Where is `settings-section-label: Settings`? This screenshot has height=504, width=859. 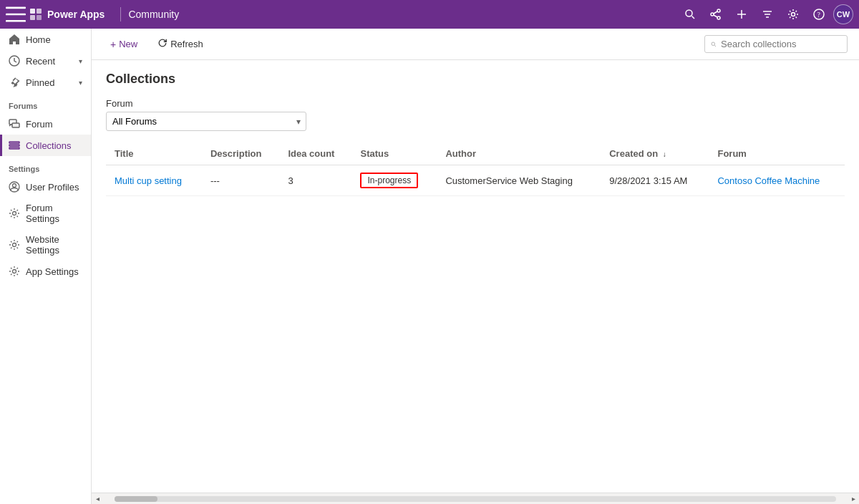 settings-section-label: Settings is located at coordinates (46, 166).